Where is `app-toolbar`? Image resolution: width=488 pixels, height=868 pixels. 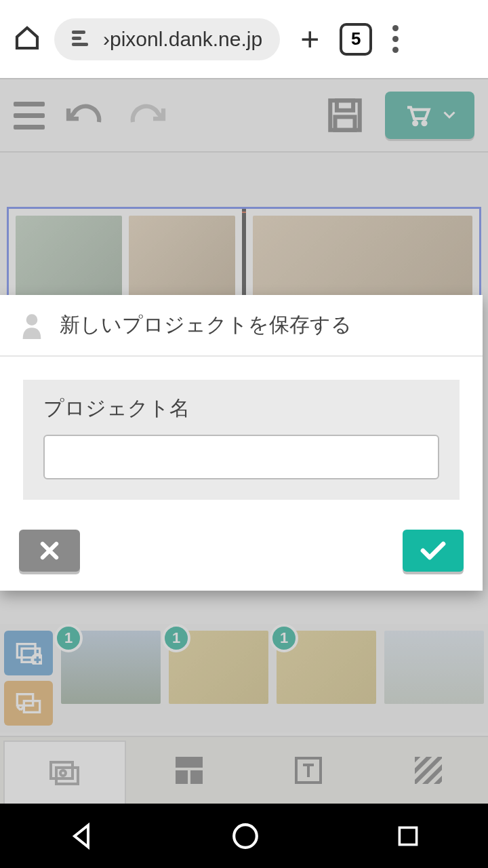 app-toolbar is located at coordinates (244, 115).